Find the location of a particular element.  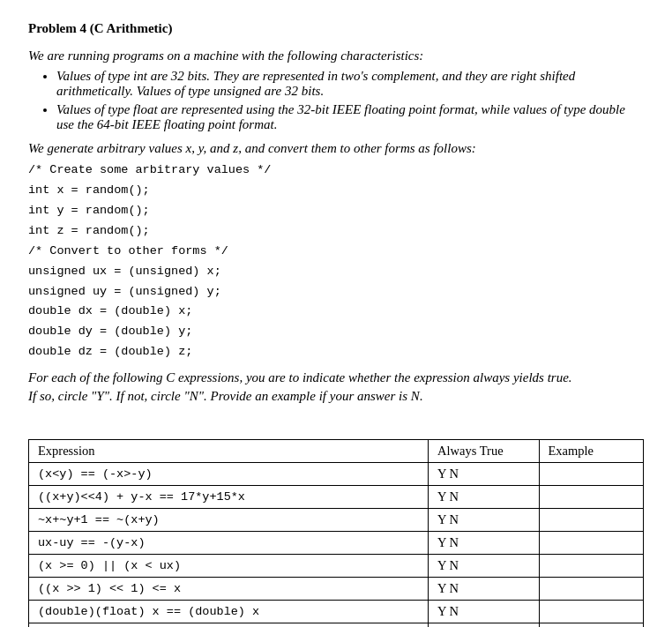

yn-cell-2: Y N is located at coordinates (483, 520).